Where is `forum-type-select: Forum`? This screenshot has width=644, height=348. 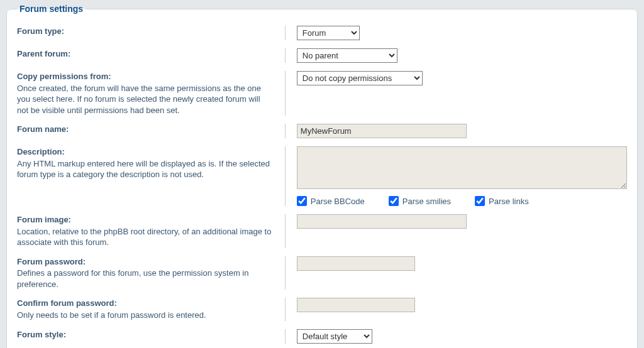
forum-type-select: Forum is located at coordinates (328, 33).